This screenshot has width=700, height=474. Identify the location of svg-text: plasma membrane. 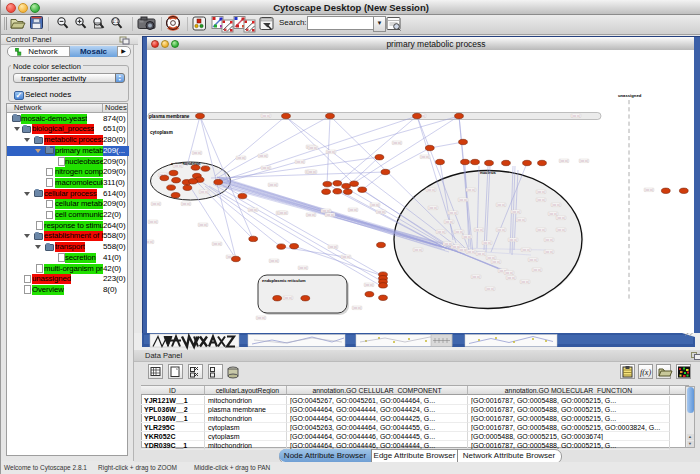
(170, 116).